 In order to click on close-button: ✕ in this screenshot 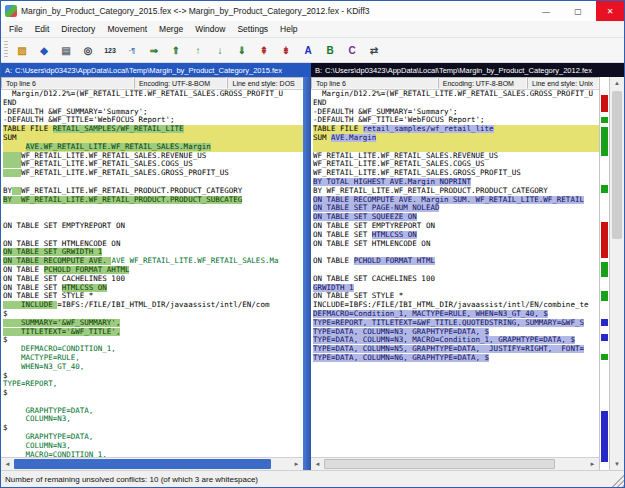, I will do `click(610, 11)`.